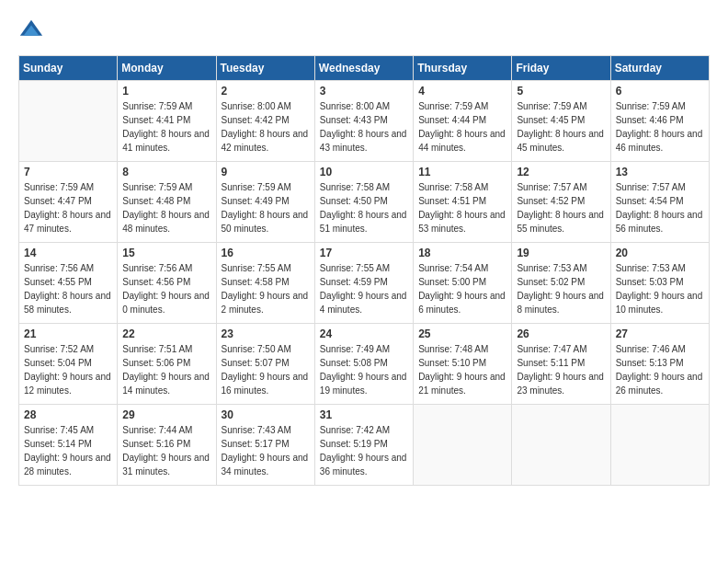  Describe the element at coordinates (364, 68) in the screenshot. I see `weekday-header-row: SundayMondayTuesdayWednesdayThursdayFrid…` at that location.